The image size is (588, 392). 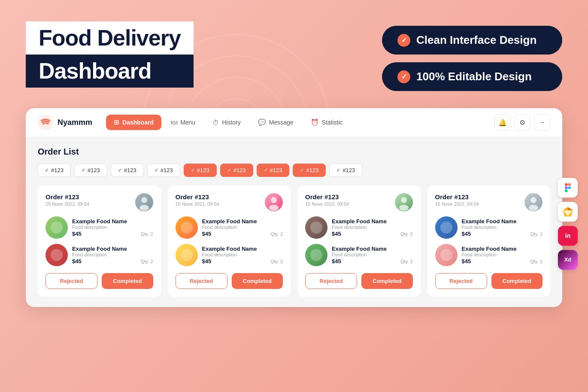 What do you see at coordinates (373, 249) in the screenshot?
I see `food-name-2-1: Example Food Name` at bounding box center [373, 249].